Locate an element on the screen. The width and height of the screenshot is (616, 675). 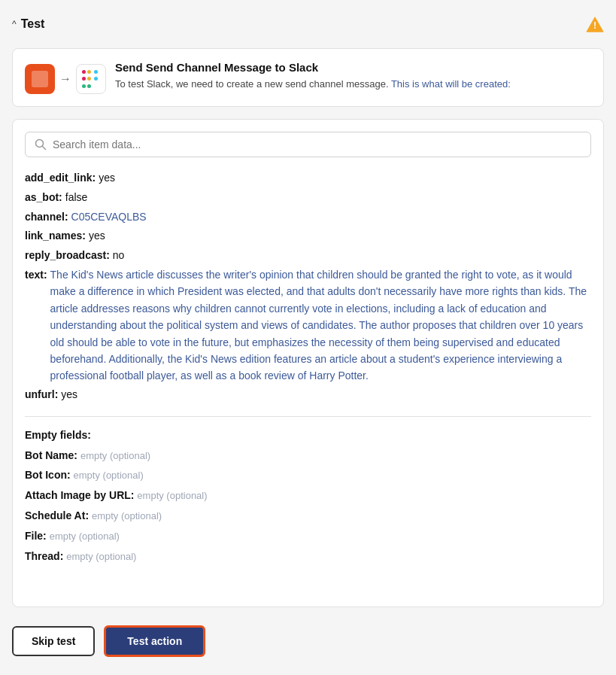
empty-field-thread: Thread: empty (optional) is located at coordinates (308, 557).